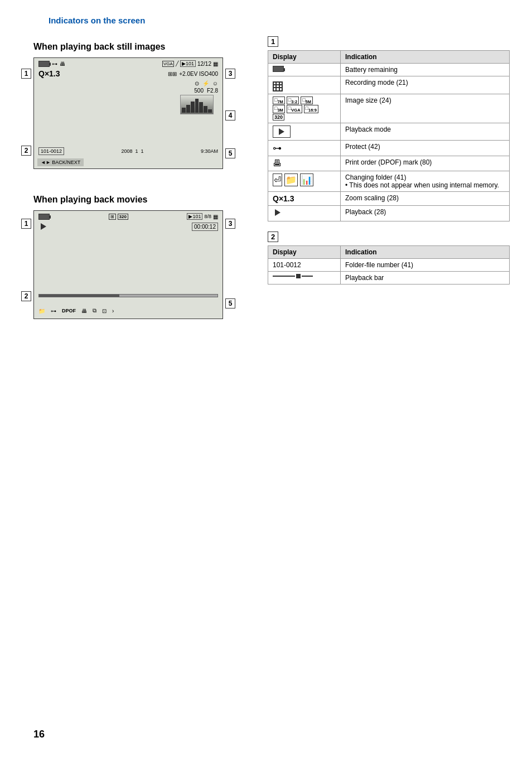  What do you see at coordinates (304, 182) in the screenshot?
I see `folder-display-cell: ⏎ 📁 📊` at bounding box center [304, 182].